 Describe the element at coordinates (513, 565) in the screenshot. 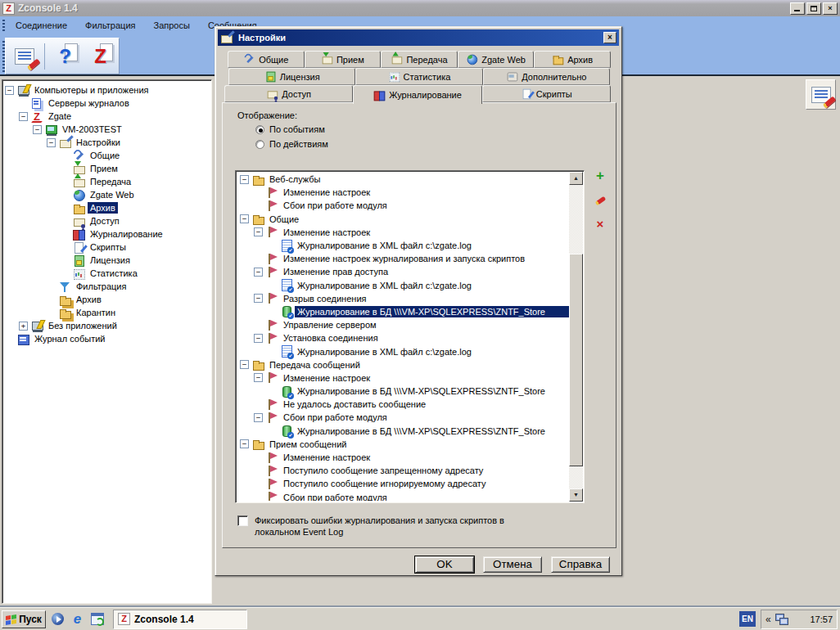

I see `отмена-button: Отмена` at that location.